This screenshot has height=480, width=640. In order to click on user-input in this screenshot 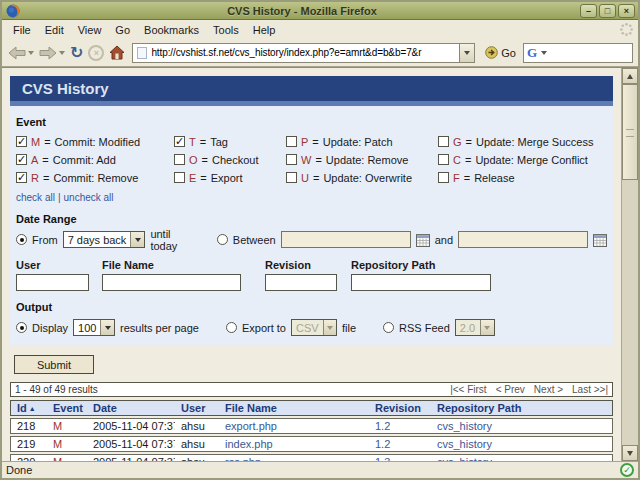, I will do `click(52, 282)`.